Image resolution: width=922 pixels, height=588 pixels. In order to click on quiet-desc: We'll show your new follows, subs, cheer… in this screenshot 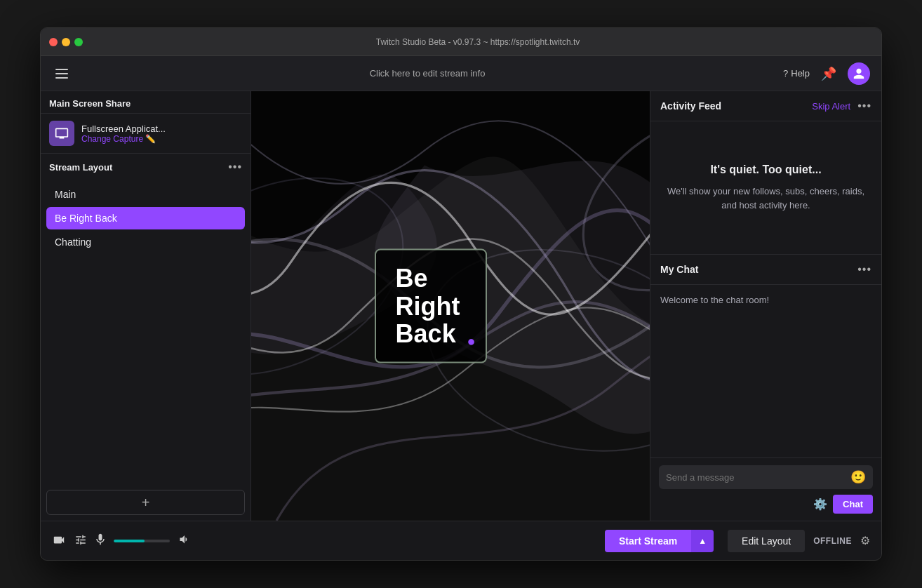, I will do `click(766, 198)`.